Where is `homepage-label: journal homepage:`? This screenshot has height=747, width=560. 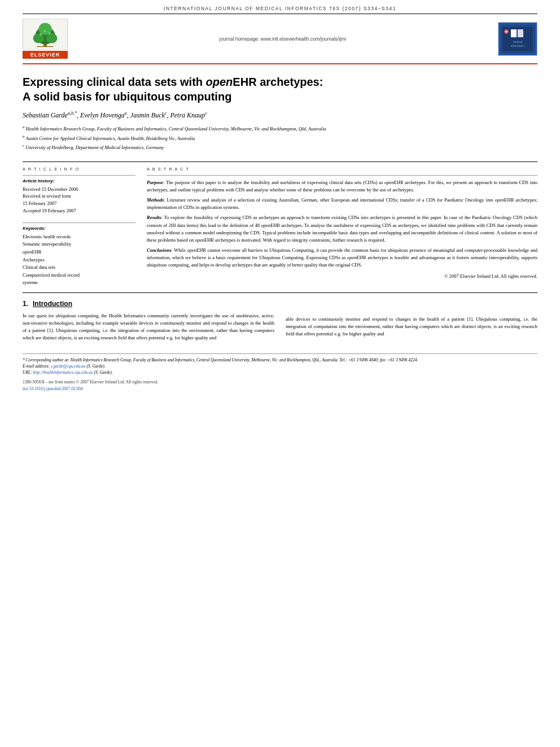
homepage-label: journal homepage: is located at coordinates (239, 39).